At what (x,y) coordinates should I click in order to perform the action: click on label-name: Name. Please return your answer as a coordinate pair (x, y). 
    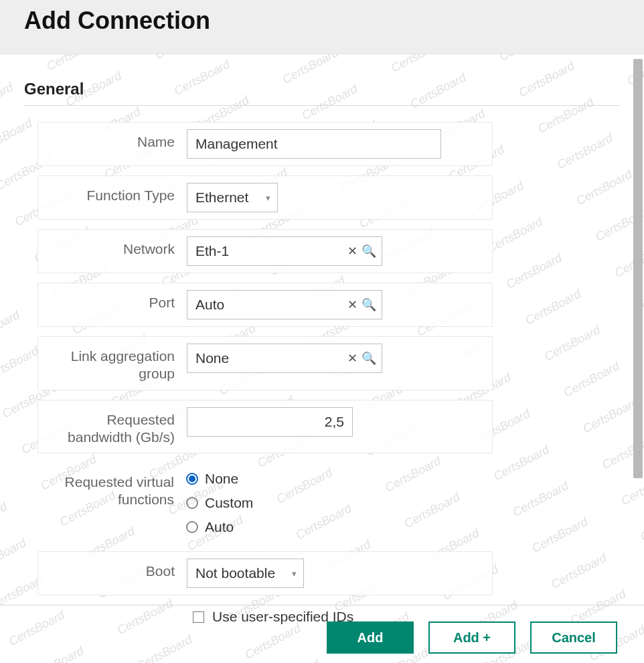
    Looking at the image, I should click on (111, 140).